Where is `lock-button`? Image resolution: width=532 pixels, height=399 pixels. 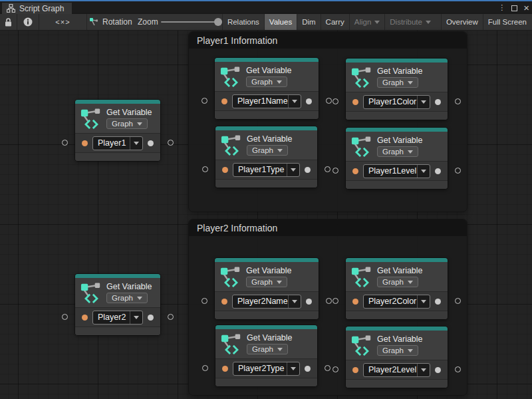
lock-button is located at coordinates (9, 22).